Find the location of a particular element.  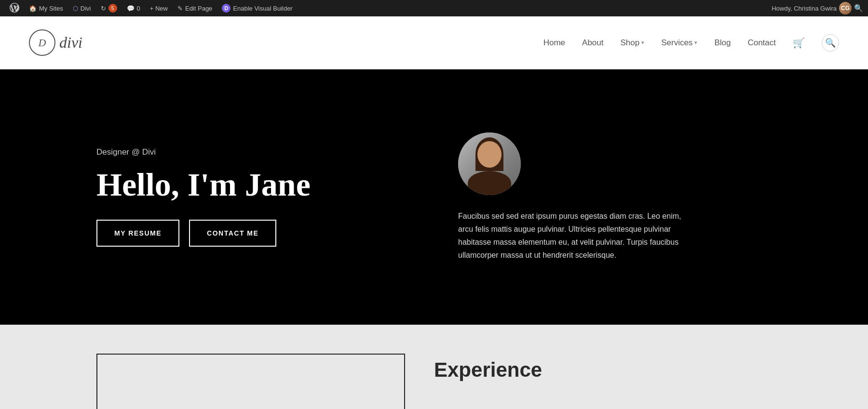

hero-left: Designer @ Divi Hello, I'm Jane MY RESUM… is located at coordinates (253, 197).